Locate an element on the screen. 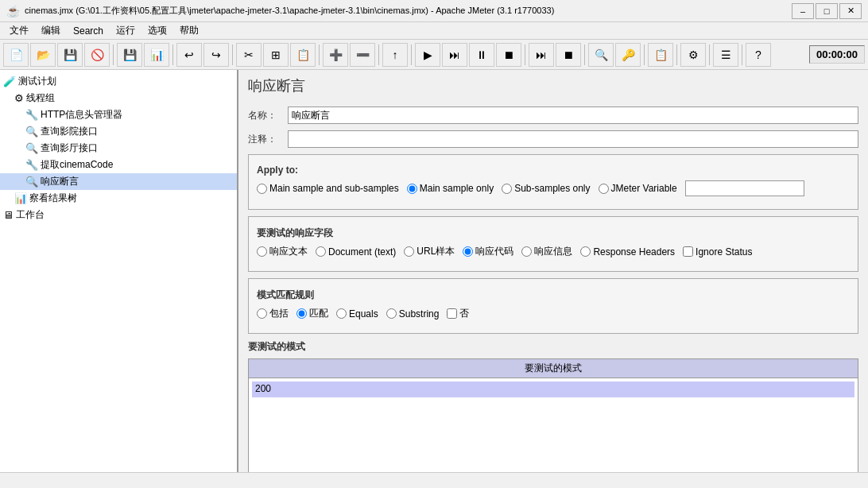 The height and width of the screenshot is (488, 868). tree-item-http-header: 🔧HTTP信息头管理器 is located at coordinates (118, 114).